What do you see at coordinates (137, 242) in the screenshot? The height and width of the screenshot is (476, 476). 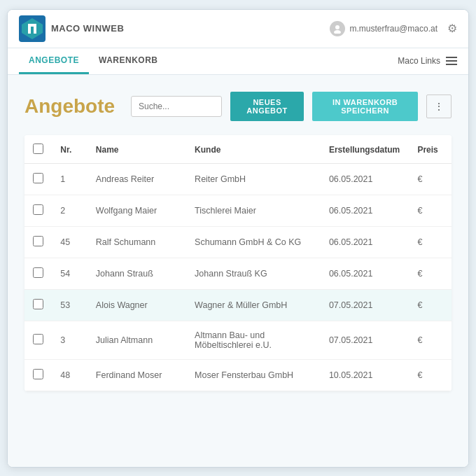 I see `row-name: Ralf Schumann` at bounding box center [137, 242].